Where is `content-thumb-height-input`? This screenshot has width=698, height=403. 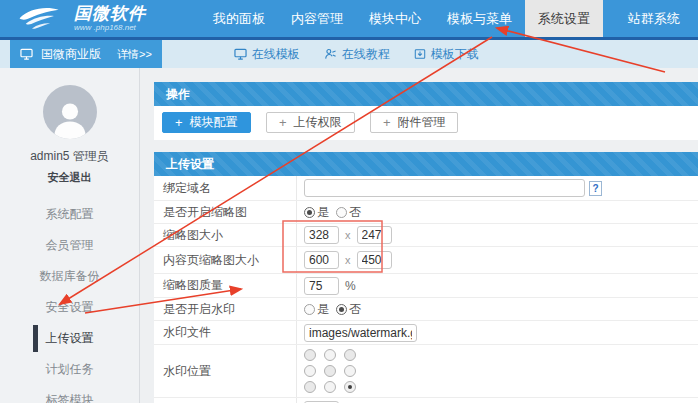
content-thumb-height-input is located at coordinates (374, 260).